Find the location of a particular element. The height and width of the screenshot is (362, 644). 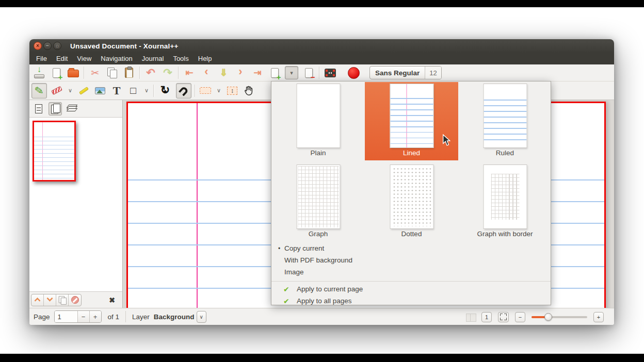

delete-page-button: − is located at coordinates (309, 73).